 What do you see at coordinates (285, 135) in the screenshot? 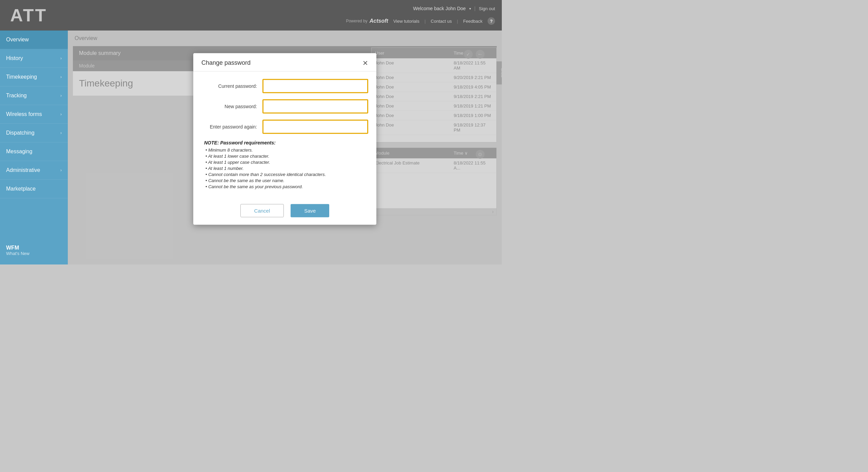
I see `modal-body: Current password: New password: Enter pa…` at bounding box center [285, 135].